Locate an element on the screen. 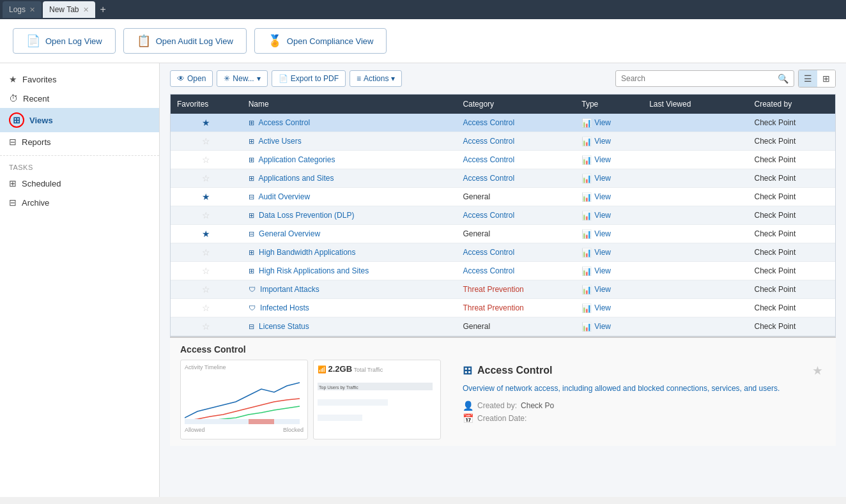  row-name-link: High Bandwidth Applications is located at coordinates (307, 252).